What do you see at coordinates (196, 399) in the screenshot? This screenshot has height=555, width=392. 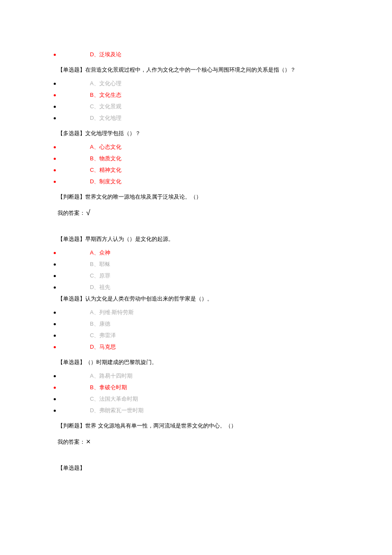 I see `answer-option: C、法国大革命时期` at bounding box center [196, 399].